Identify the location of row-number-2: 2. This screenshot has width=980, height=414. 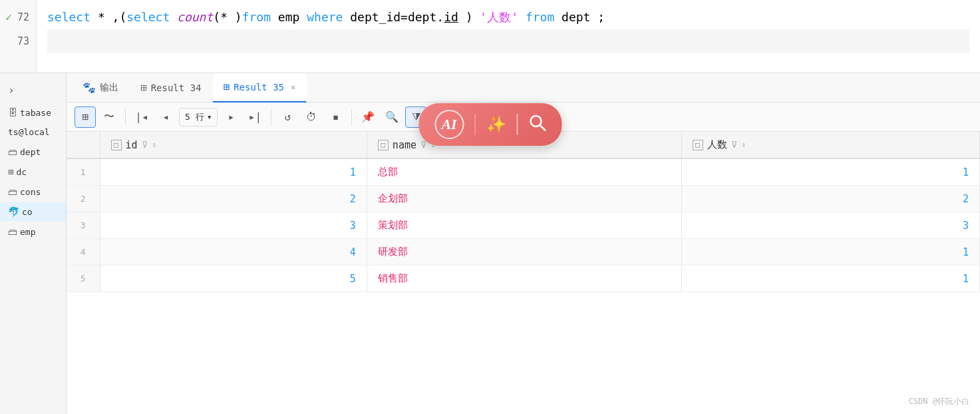
(83, 199).